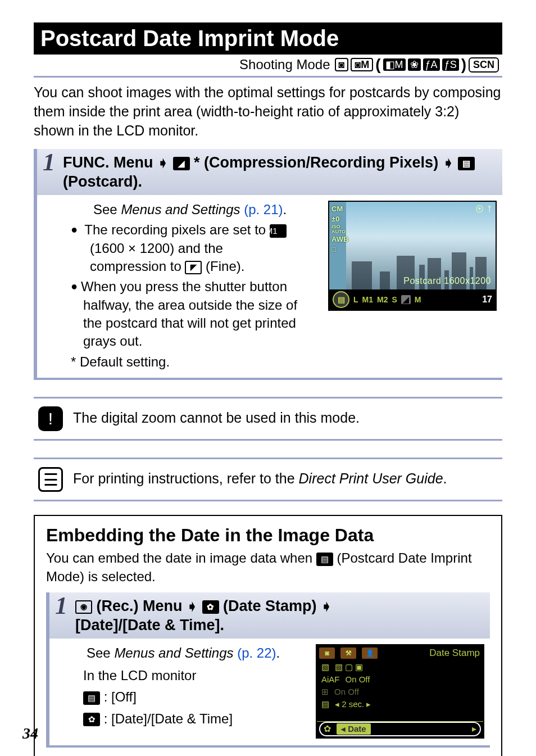 Image resolution: width=536 pixels, height=756 pixels. What do you see at coordinates (327, 653) in the screenshot?
I see `tab-rec-icon: ◙` at bounding box center [327, 653].